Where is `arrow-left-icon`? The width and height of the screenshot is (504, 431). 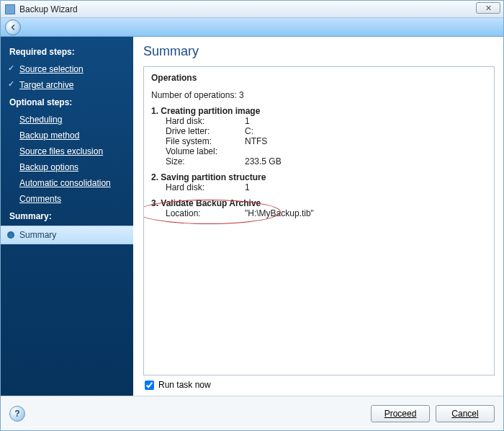
arrow-left-icon is located at coordinates (13, 27).